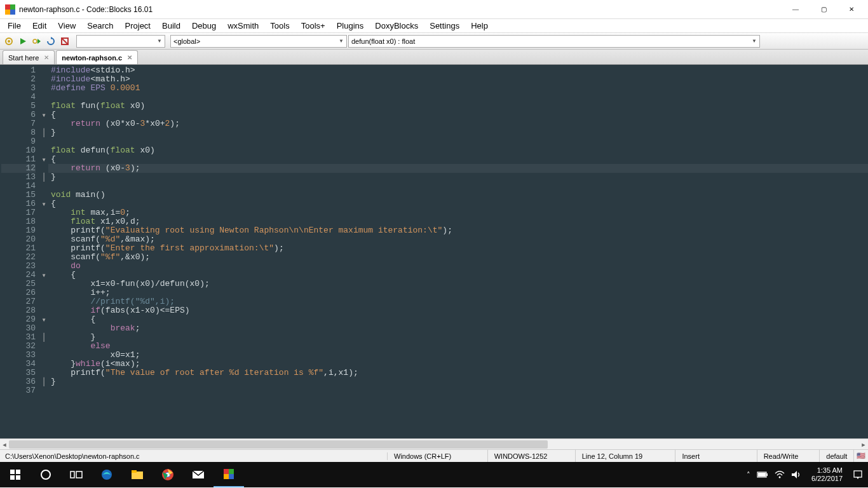 This screenshot has height=488, width=868. What do you see at coordinates (458, 355) in the screenshot?
I see `code-line: x0=x1;` at bounding box center [458, 355].